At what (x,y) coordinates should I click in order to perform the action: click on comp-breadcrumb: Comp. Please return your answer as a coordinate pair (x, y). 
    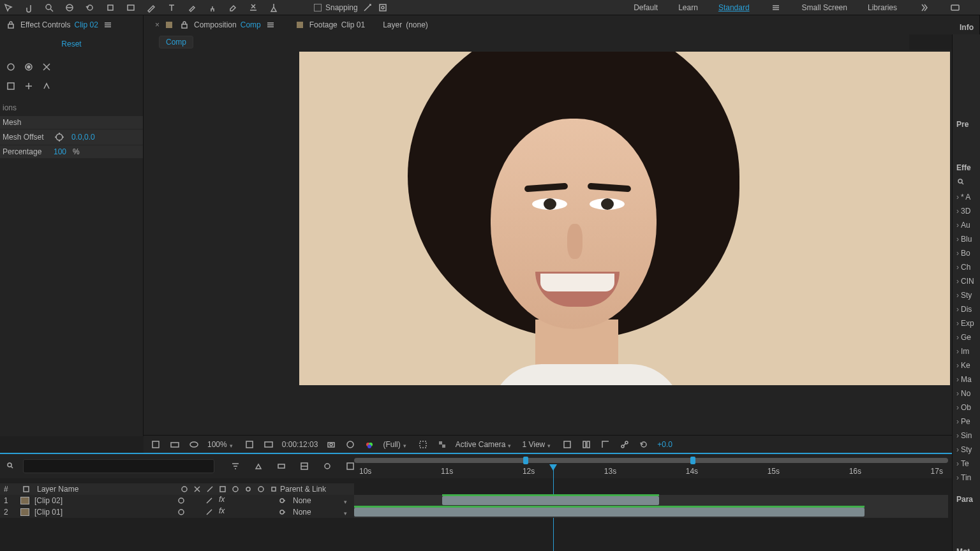
    Looking at the image, I should click on (176, 42).